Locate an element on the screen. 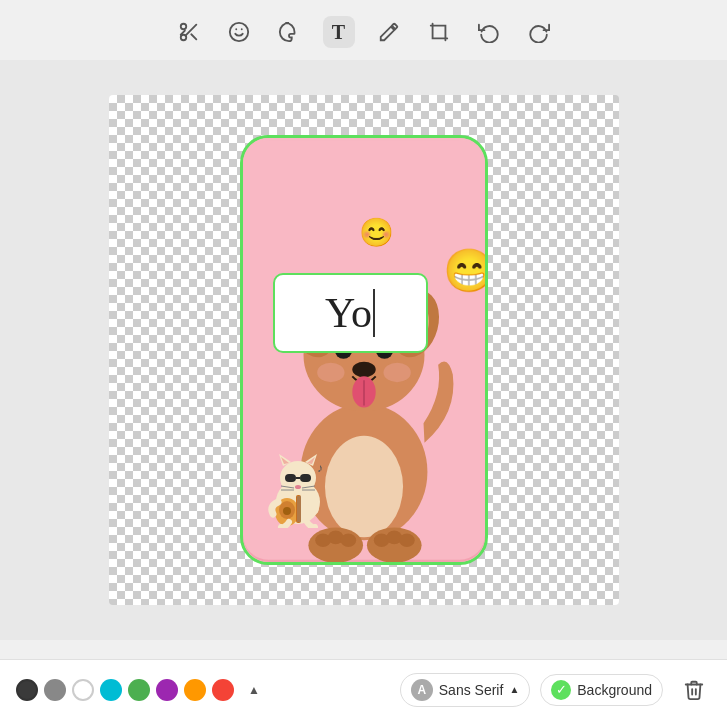  emoji-tool is located at coordinates (239, 32).